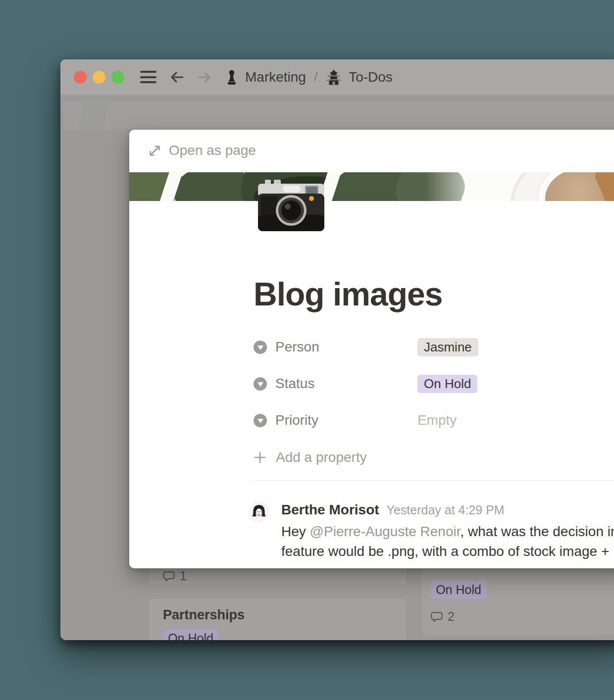 Image resolution: width=614 pixels, height=700 pixels. I want to click on comment-text: feature would be .png, with a combo of s…, so click(445, 551).